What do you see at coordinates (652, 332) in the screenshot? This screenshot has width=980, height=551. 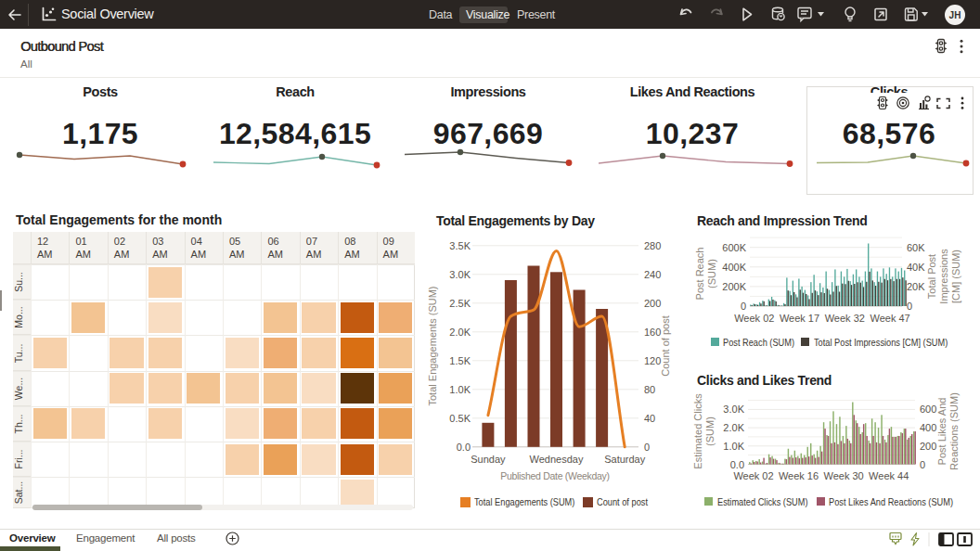 I see `svg-text: 160` at bounding box center [652, 332].